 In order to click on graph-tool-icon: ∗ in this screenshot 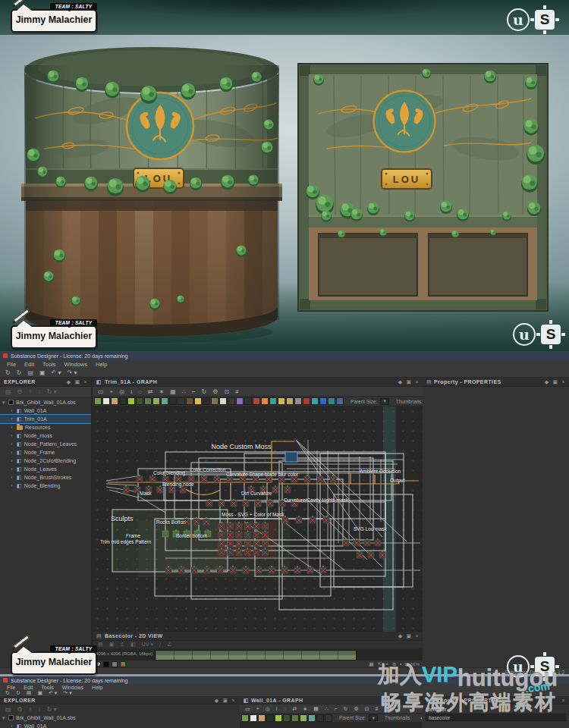, I will do `click(305, 709)`.